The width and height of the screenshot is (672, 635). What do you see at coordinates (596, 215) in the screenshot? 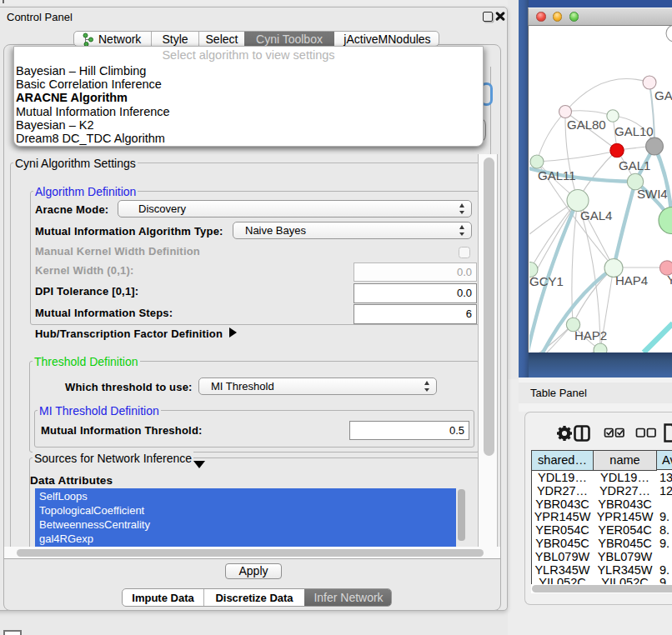
I see `svg-text: GAL4` at bounding box center [596, 215].